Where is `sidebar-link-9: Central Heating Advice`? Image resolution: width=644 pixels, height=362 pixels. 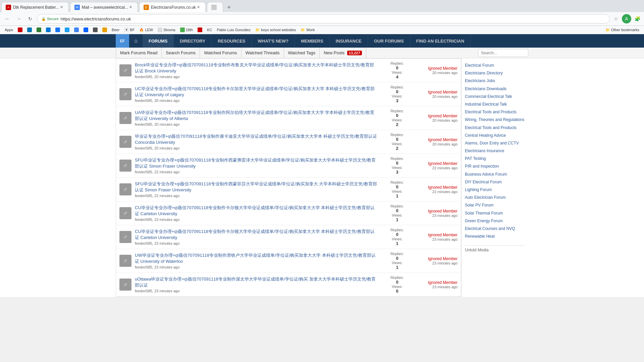
sidebar-link-9: Central Heating Advice is located at coordinates (495, 135).